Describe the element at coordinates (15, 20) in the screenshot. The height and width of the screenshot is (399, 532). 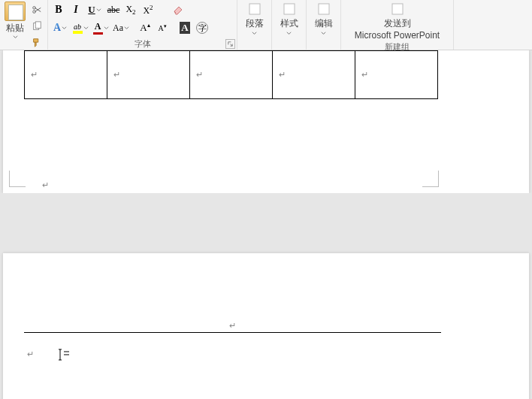
I see `paste-split-button: 粘贴` at that location.